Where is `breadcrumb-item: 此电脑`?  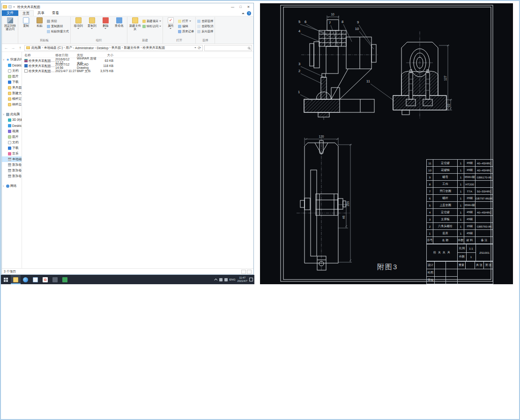
breadcrumb-item: 此电脑 is located at coordinates (36, 48).